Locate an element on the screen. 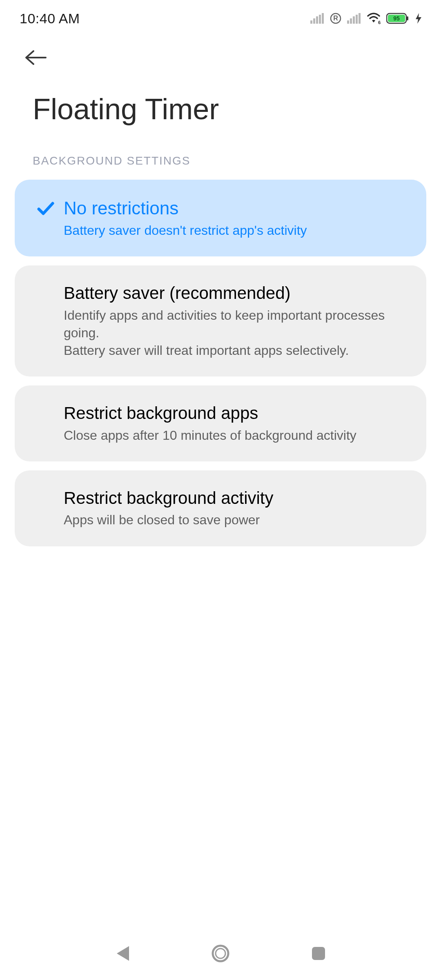 The width and height of the screenshot is (441, 980). arrow-left-icon is located at coordinates (36, 58).